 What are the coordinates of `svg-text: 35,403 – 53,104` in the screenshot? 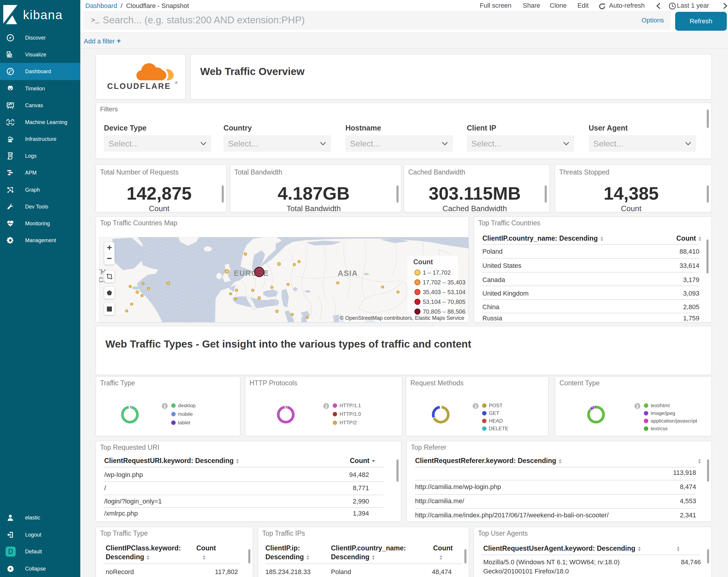 It's located at (444, 292).